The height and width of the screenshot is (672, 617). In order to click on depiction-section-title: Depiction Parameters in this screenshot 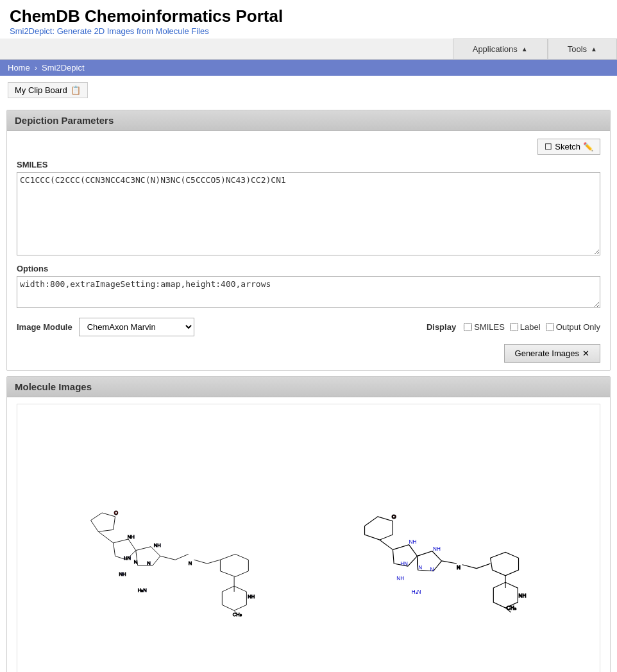, I will do `click(64, 121)`.